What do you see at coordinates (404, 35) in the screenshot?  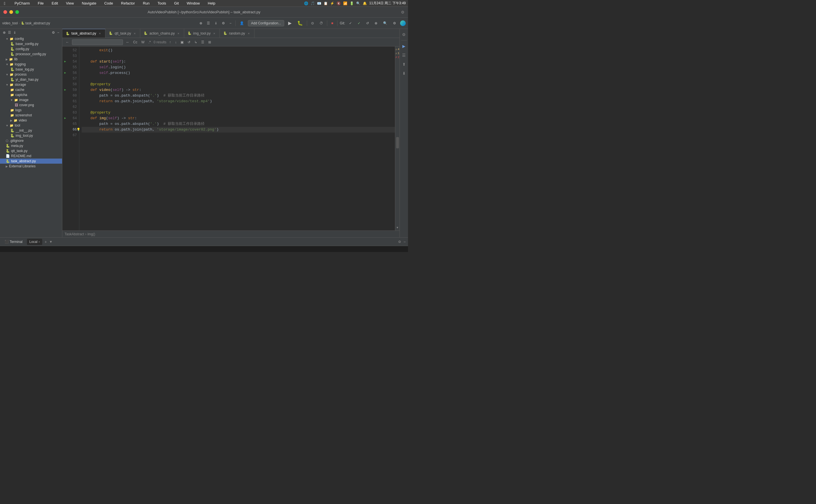 I see `right-sidebar-settings-icon: ⚙` at bounding box center [404, 35].